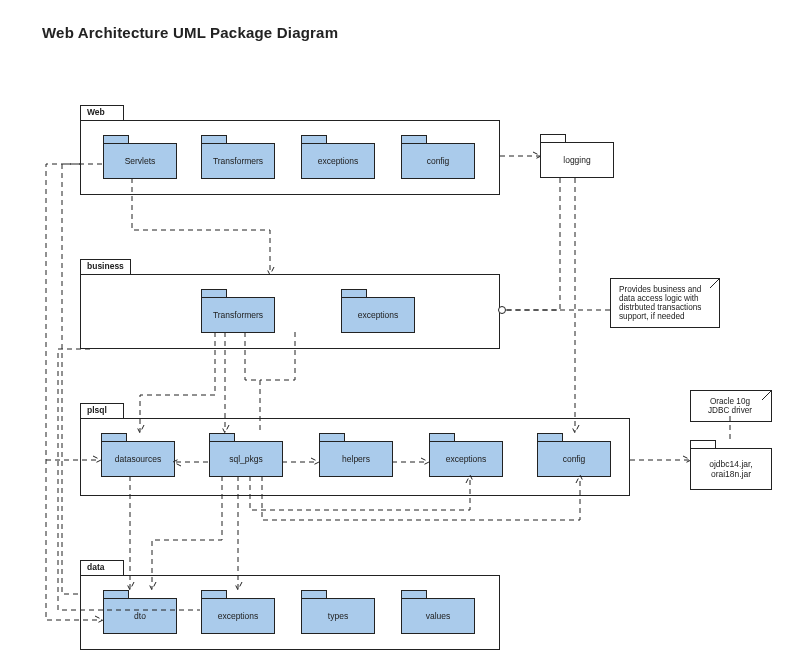  I want to click on pkg-web-exceptions-label: exceptions, so click(338, 161).